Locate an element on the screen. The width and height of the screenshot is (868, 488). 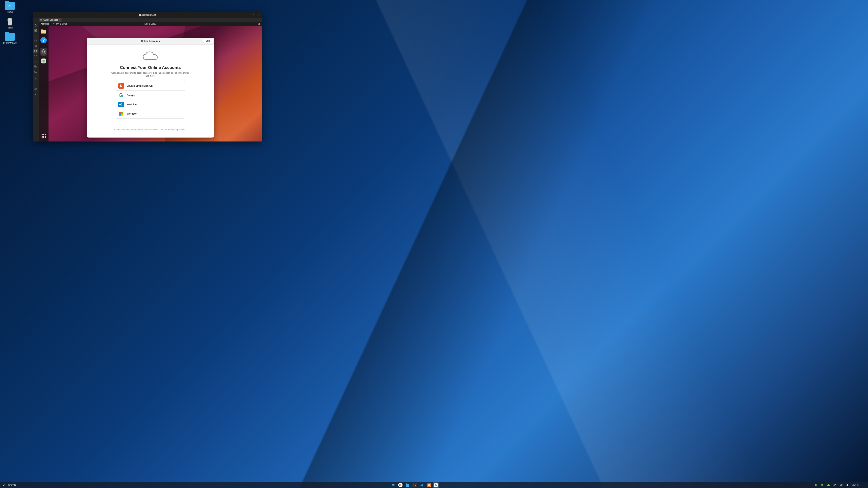
dialog-footer-text: Accounts can be added and removed at any… is located at coordinates (150, 131).